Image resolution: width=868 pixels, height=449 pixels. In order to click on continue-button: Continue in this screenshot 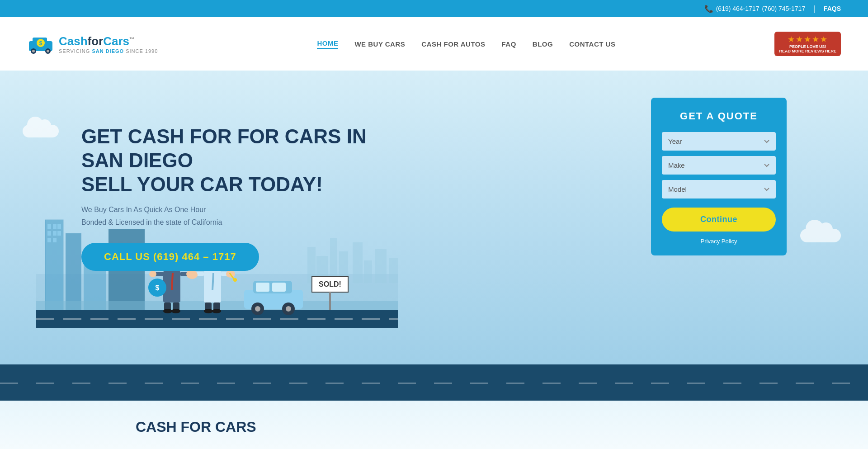, I will do `click(719, 220)`.